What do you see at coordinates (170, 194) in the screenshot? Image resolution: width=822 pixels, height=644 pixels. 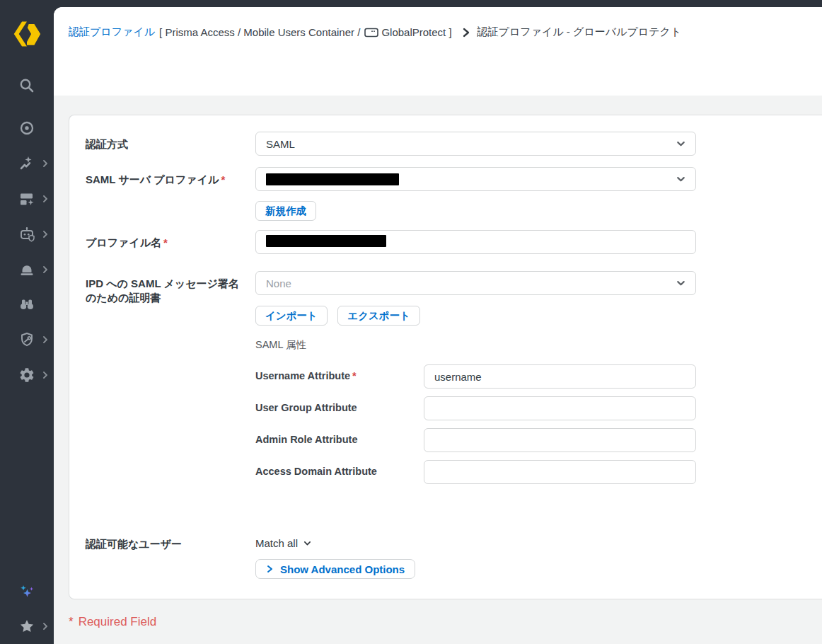 I see `saml-server-profile-label: SAML サーバ プロファイル*` at bounding box center [170, 194].